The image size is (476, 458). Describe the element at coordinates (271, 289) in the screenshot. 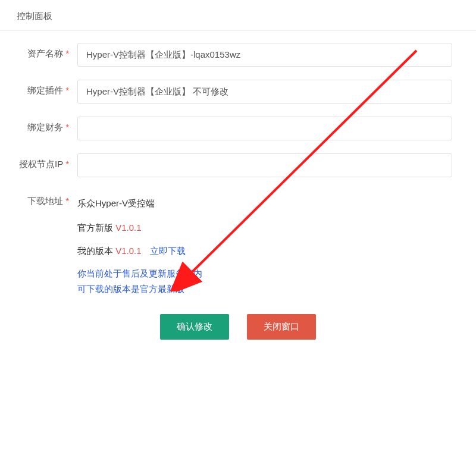

I see `service-note-line2: 可下载的版本是官方最新版` at that location.